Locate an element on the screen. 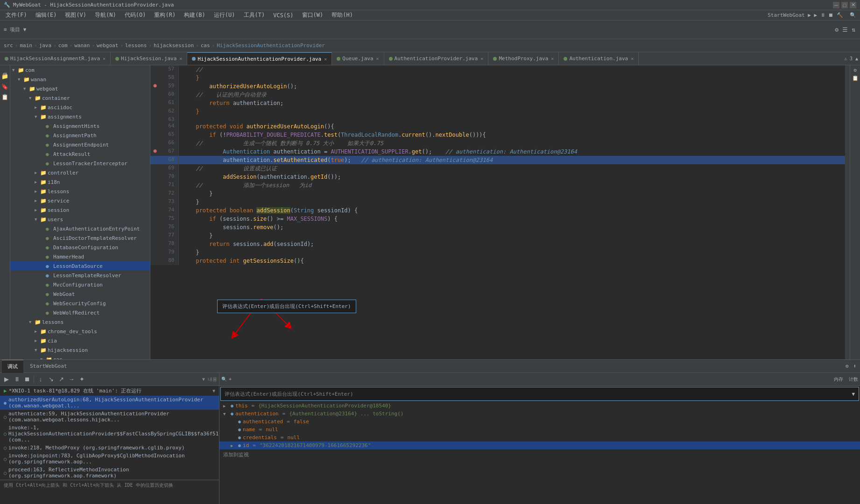  var-authenticated: ● authenticated = false is located at coordinates (540, 422).